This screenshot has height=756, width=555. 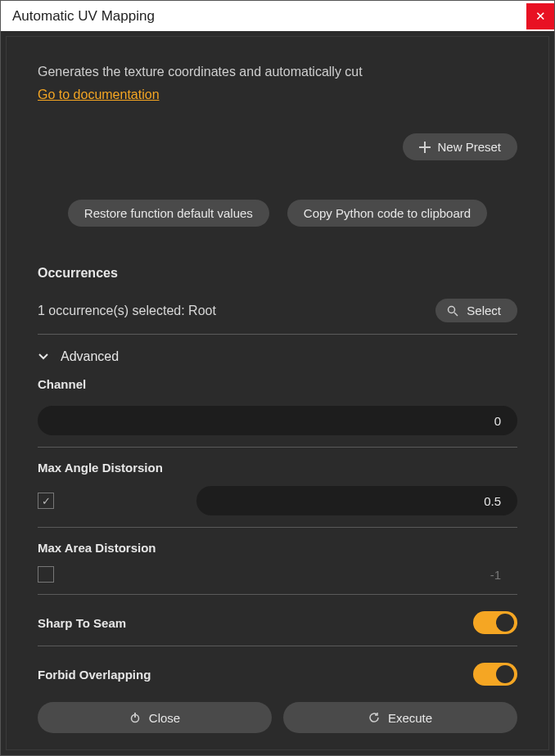 I want to click on copy-python-label: Copy Python code to clipboard, so click(x=387, y=213).